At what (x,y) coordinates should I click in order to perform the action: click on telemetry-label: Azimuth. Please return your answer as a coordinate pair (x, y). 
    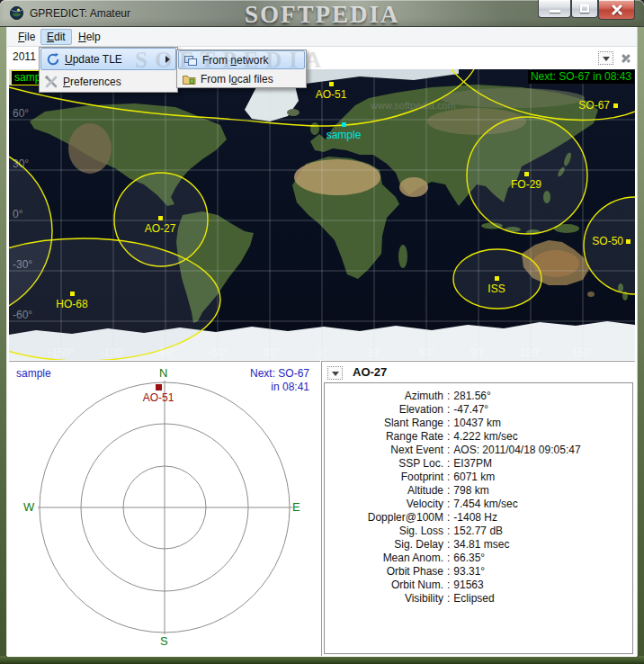
    Looking at the image, I should click on (384, 396).